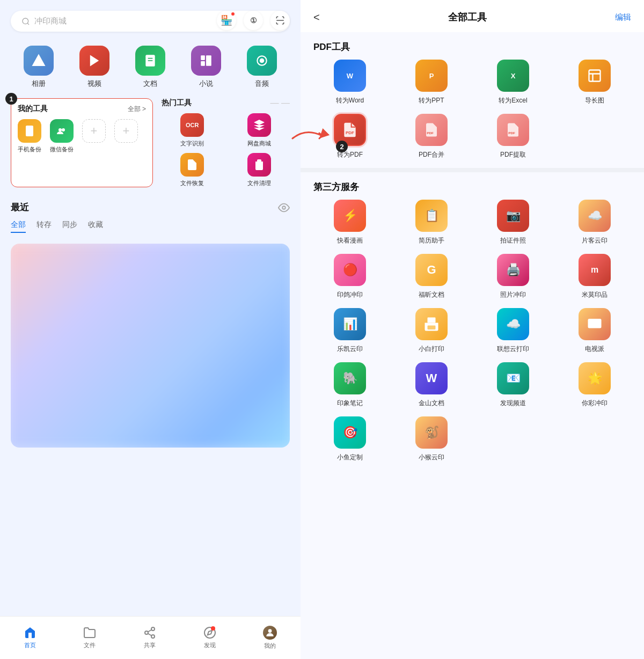 This screenshot has width=644, height=659. I want to click on nicai-emoji: 🌟, so click(595, 378).